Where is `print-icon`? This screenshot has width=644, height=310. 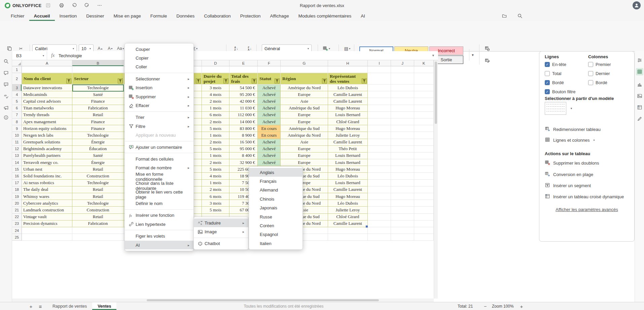 print-icon is located at coordinates (62, 5).